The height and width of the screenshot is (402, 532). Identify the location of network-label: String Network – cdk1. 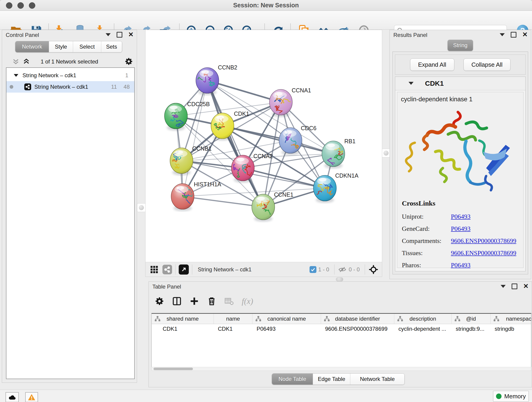
(61, 87).